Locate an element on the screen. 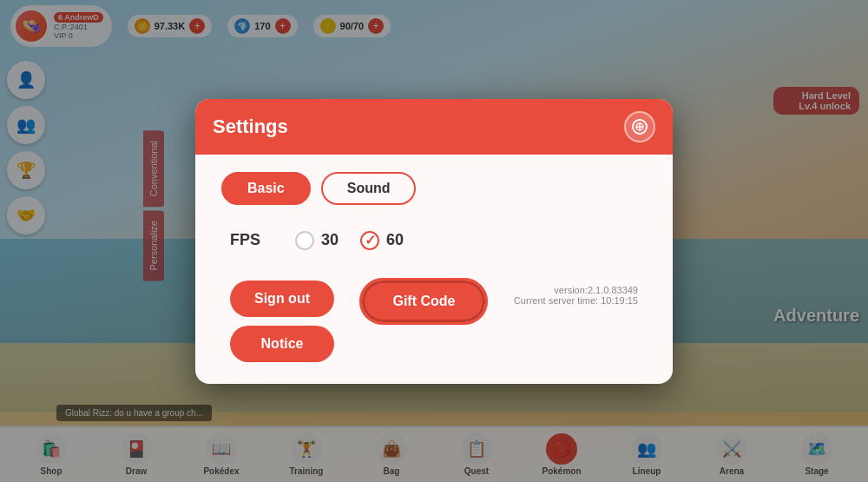  gift-code-wrapper: Gift Code is located at coordinates (424, 301).